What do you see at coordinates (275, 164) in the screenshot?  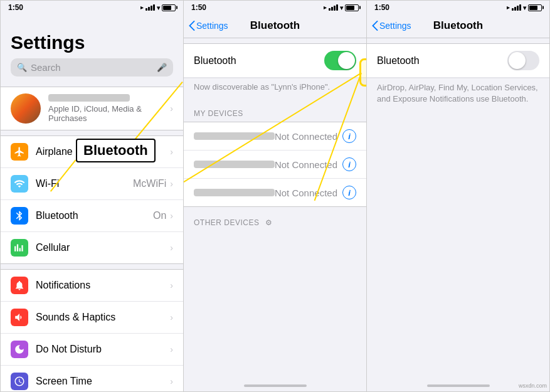 I see `device-row-2: Not Connected i` at bounding box center [275, 164].